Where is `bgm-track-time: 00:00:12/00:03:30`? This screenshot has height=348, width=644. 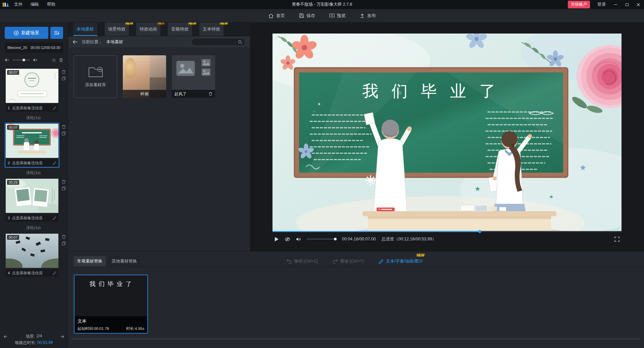 bgm-track-time: 00:00:12/00:03:30 is located at coordinates (46, 48).